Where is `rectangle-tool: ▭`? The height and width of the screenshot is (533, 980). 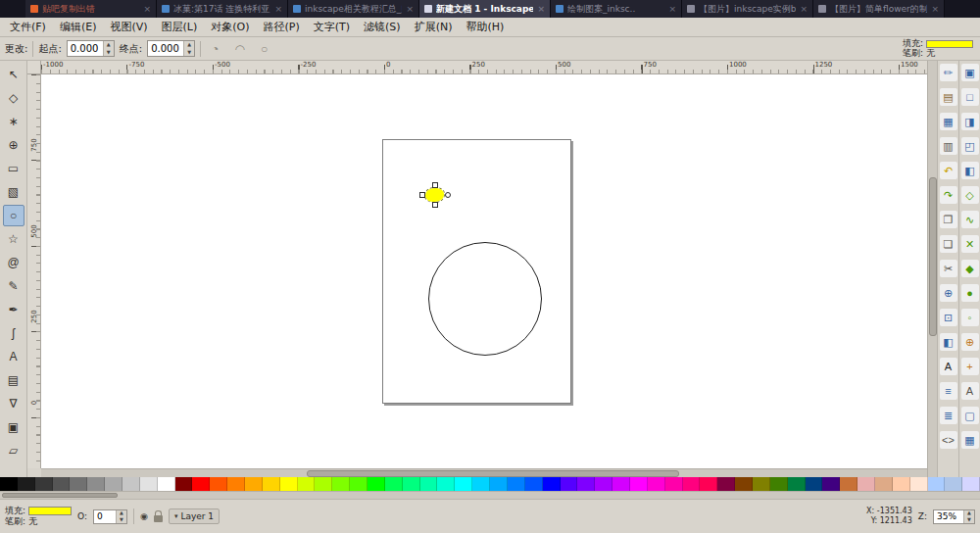
rectangle-tool: ▭ is located at coordinates (14, 169).